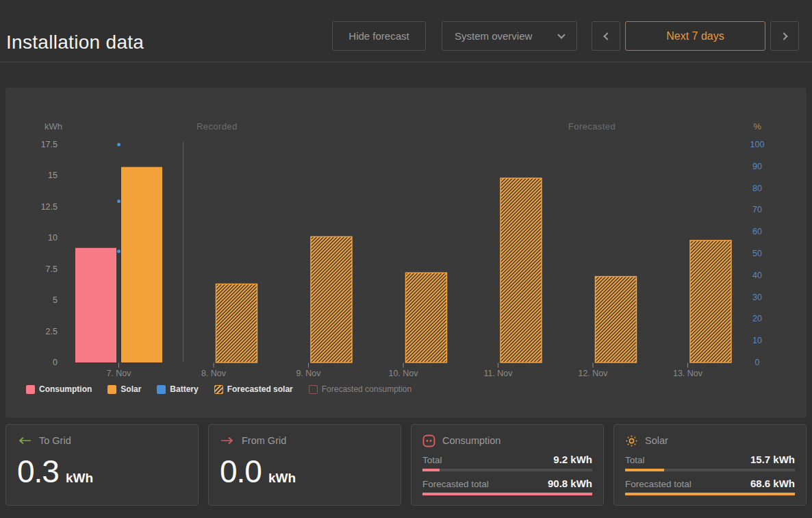 The width and height of the screenshot is (812, 518). Describe the element at coordinates (214, 373) in the screenshot. I see `x-axis-date-label: 8. Nov` at that location.